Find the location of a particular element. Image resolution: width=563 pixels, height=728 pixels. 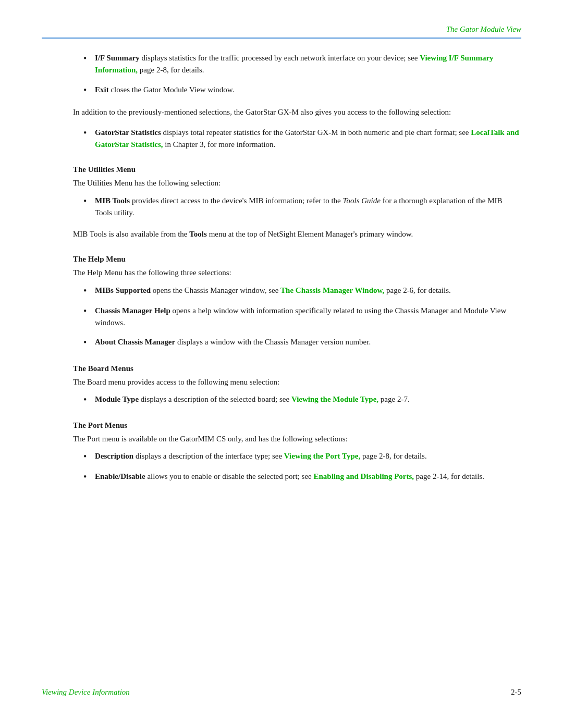

footer-right-text: 2-5 is located at coordinates (516, 692).